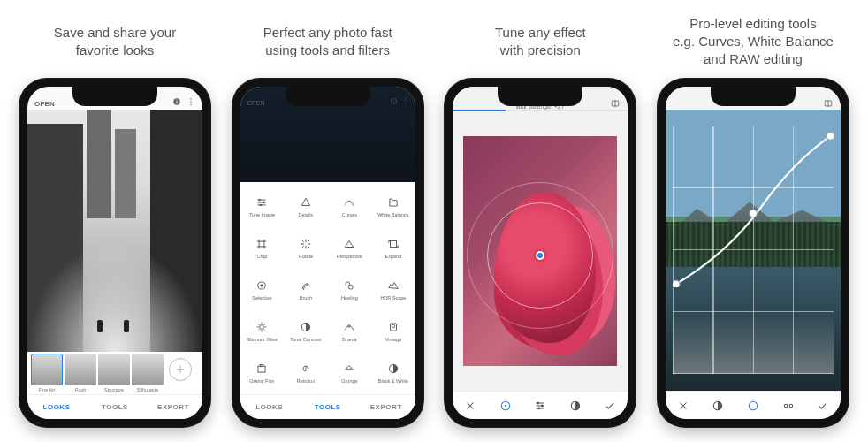  What do you see at coordinates (306, 373) in the screenshot?
I see `tool-retrolux: Retrolux` at bounding box center [306, 373].